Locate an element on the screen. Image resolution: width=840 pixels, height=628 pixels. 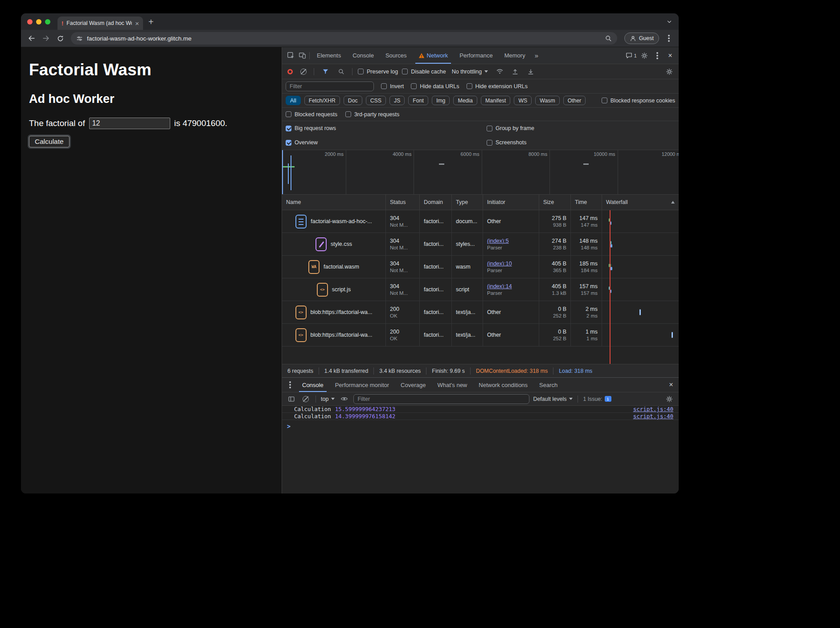
issues-counter: 1 Issue: 1 is located at coordinates (597, 399).